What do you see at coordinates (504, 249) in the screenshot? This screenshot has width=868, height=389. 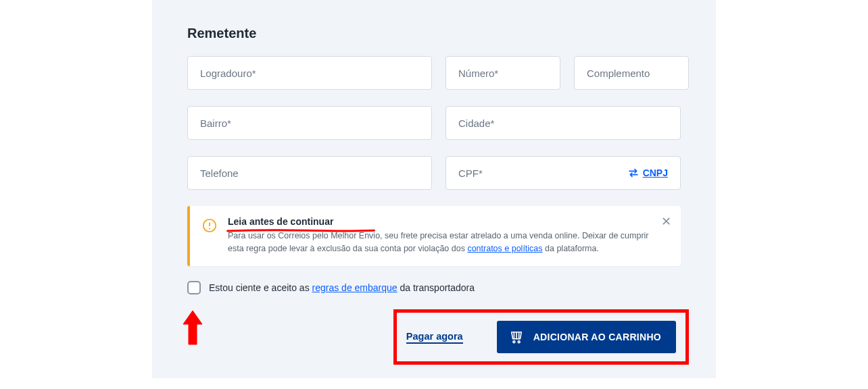 I see `contracts-link: contratos e políticas` at bounding box center [504, 249].